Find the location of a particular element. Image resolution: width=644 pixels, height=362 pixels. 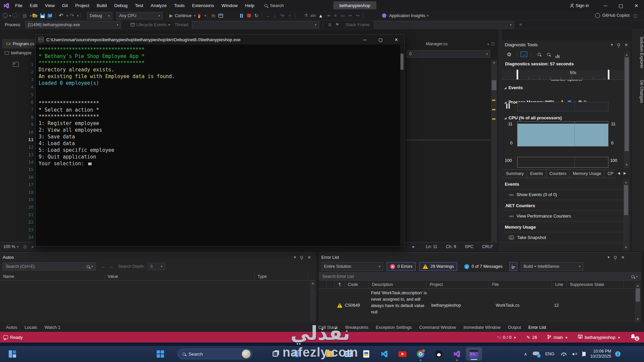

panel-toggle-icon: ◫ is located at coordinates (636, 15).